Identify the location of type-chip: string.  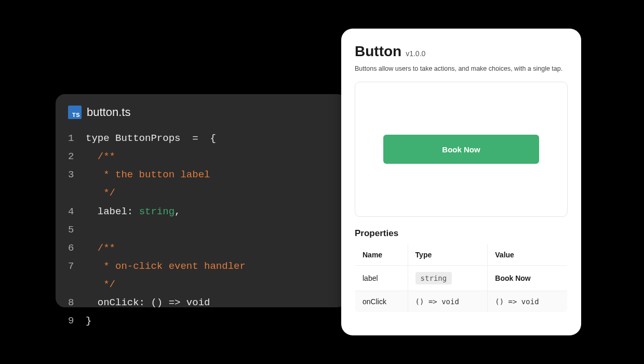
(434, 278).